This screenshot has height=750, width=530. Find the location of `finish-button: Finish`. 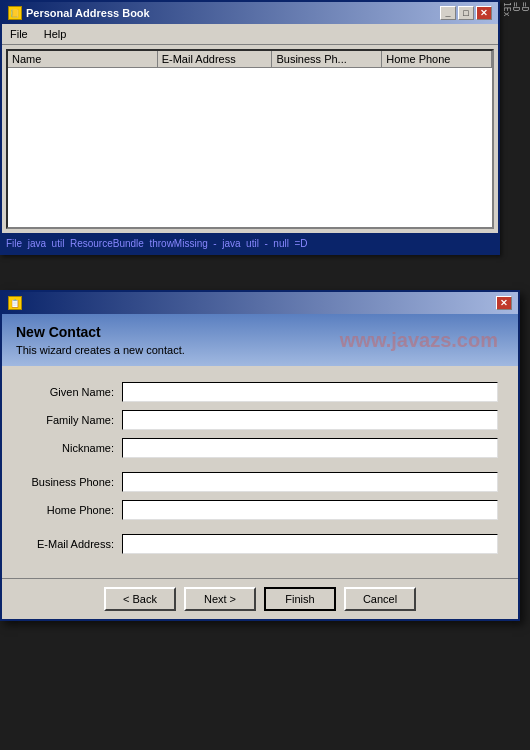

finish-button: Finish is located at coordinates (300, 599).